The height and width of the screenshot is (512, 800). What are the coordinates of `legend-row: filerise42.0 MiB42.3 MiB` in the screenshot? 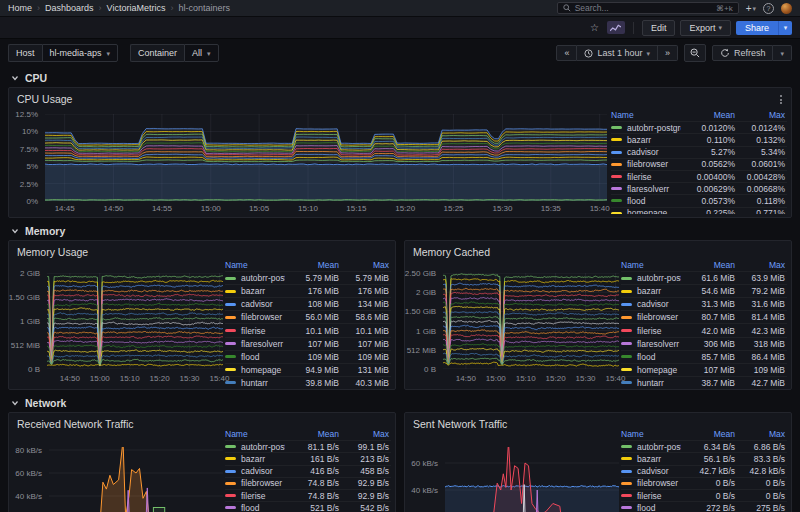 It's located at (704, 330).